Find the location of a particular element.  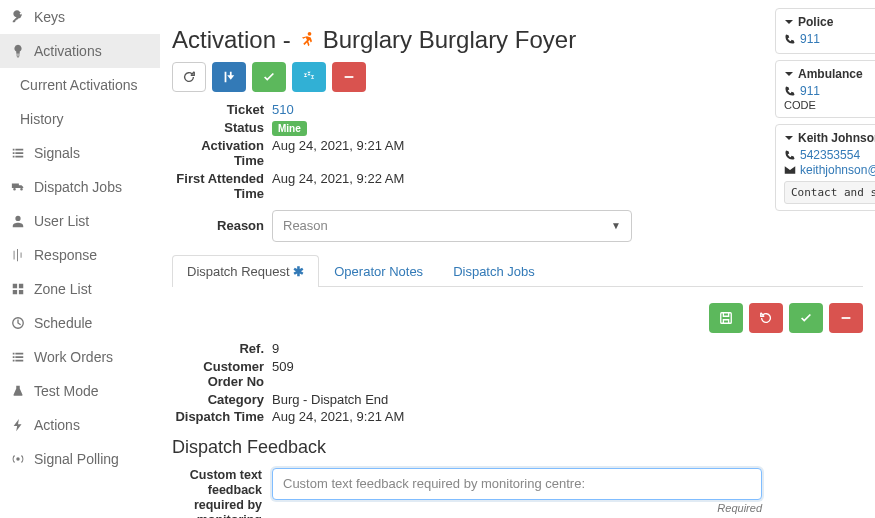

activation-toolbar is located at coordinates (518, 77).